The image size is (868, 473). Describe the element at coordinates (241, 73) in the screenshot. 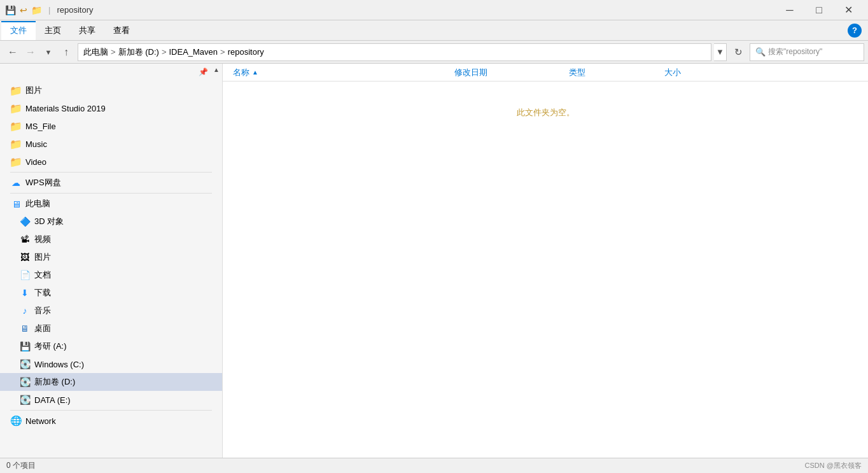

I see `col-name-label: 名称` at that location.